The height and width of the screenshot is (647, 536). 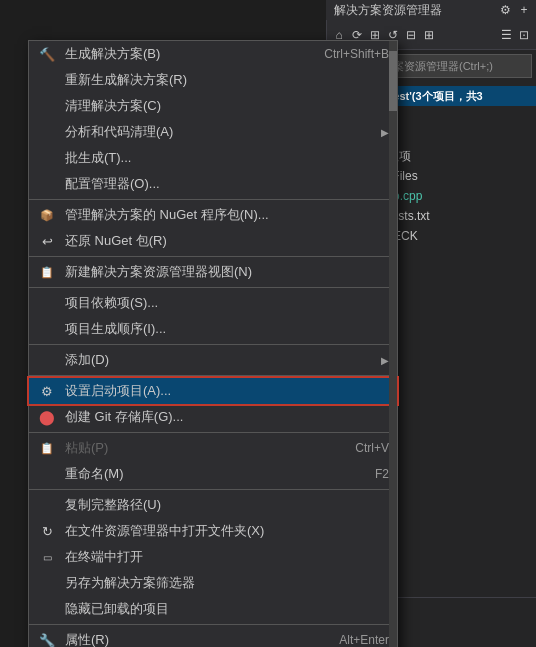 What do you see at coordinates (227, 158) in the screenshot?
I see `batch-label: 批生成(T)...` at bounding box center [227, 158].